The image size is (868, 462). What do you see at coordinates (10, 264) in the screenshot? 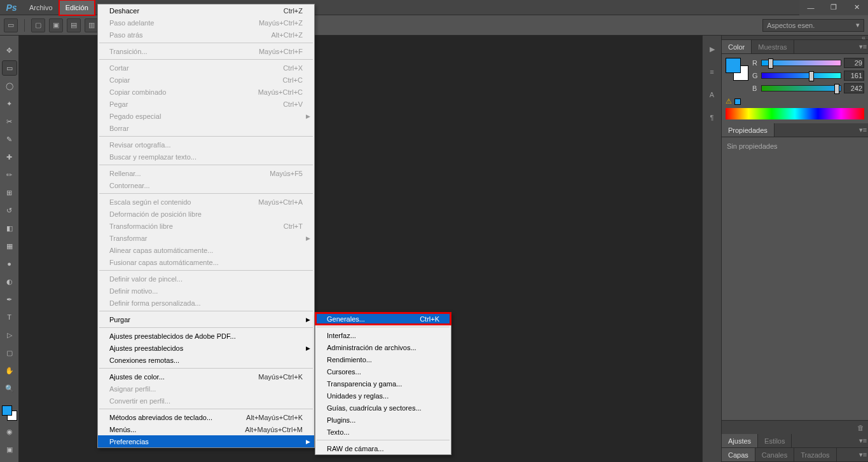
I see `blur-tool: ●` at bounding box center [10, 264].